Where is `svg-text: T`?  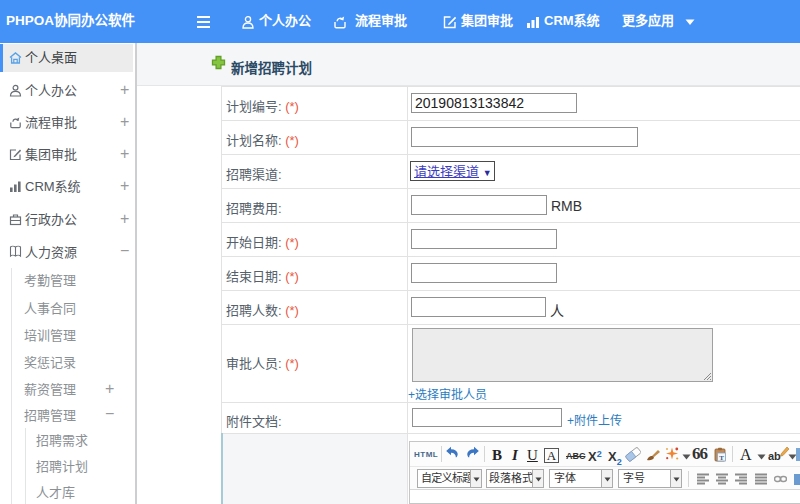
svg-text: T is located at coordinates (722, 458).